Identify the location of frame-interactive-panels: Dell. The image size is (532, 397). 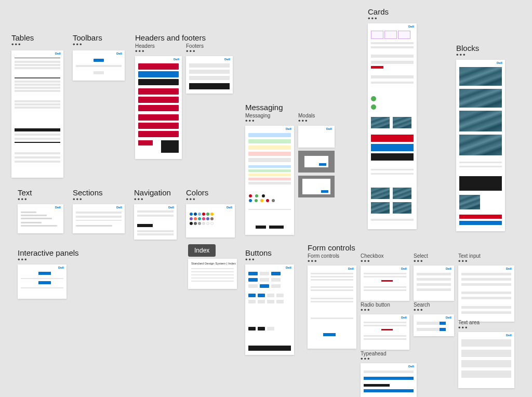
(42, 282).